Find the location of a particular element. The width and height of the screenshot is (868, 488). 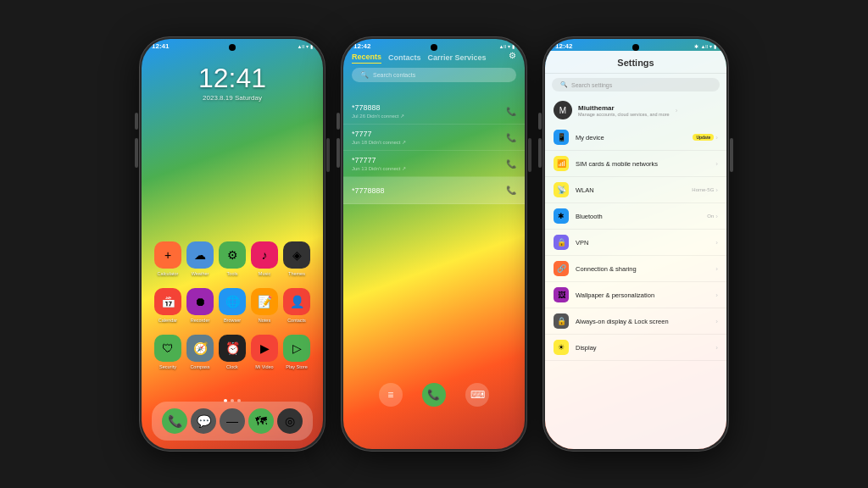

phone-tabs: Recents Contacts Carrier Services is located at coordinates (434, 58).